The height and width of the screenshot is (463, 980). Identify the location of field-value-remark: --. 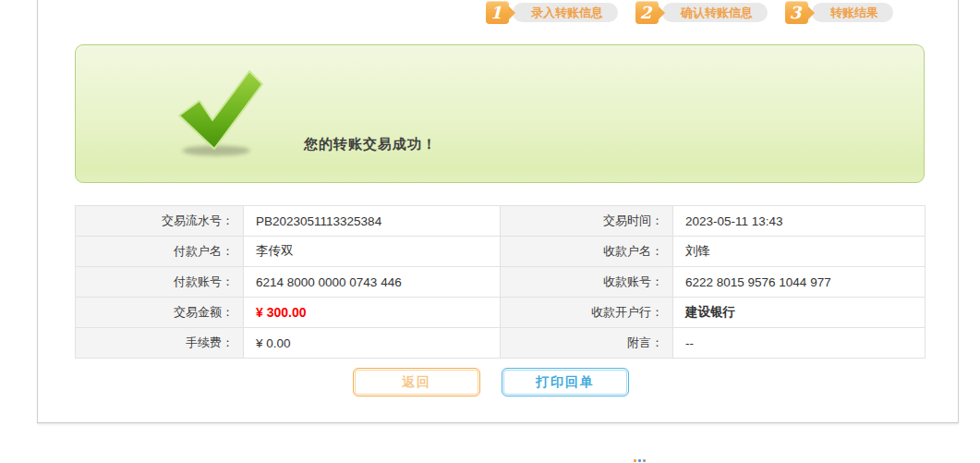
(800, 344).